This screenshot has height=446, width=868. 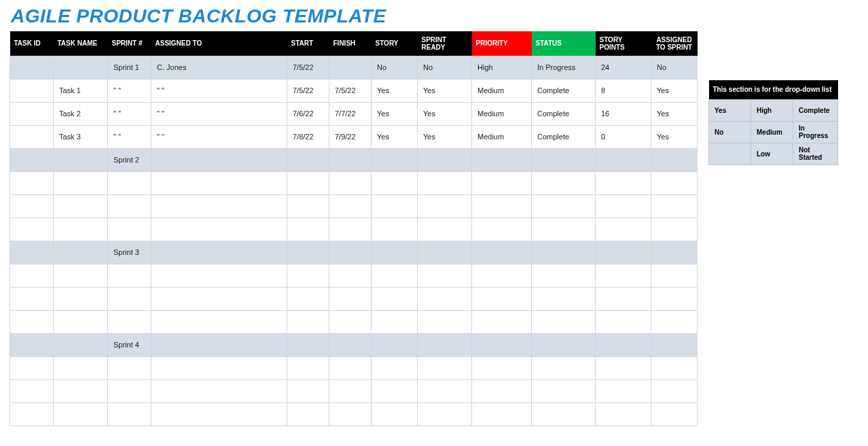 What do you see at coordinates (308, 67) in the screenshot?
I see `cell-start: 7/5/22` at bounding box center [308, 67].